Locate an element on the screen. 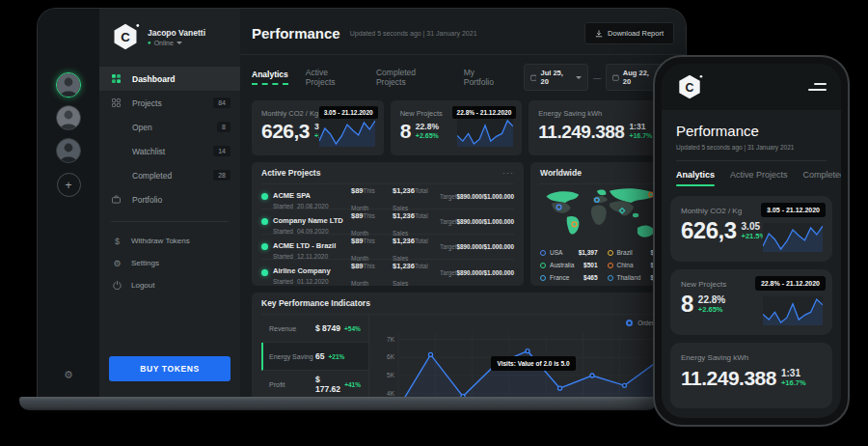 The image size is (868, 446). start-date-picker: Jul 25, 20 is located at coordinates (556, 77).